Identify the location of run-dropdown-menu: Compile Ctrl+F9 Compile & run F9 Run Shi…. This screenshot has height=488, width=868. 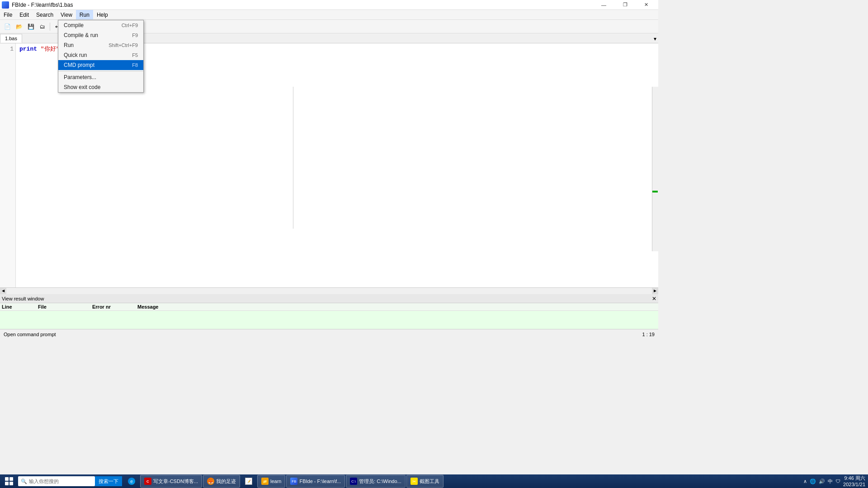
(101, 56).